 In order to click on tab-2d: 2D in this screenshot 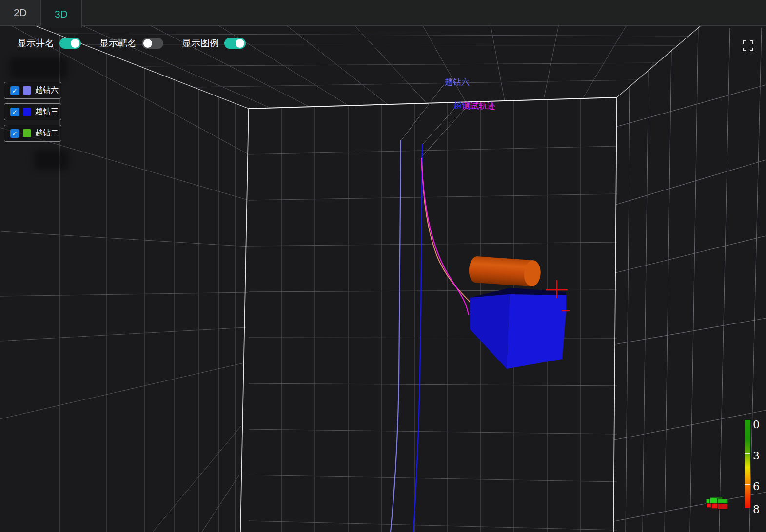, I will do `click(20, 13)`.